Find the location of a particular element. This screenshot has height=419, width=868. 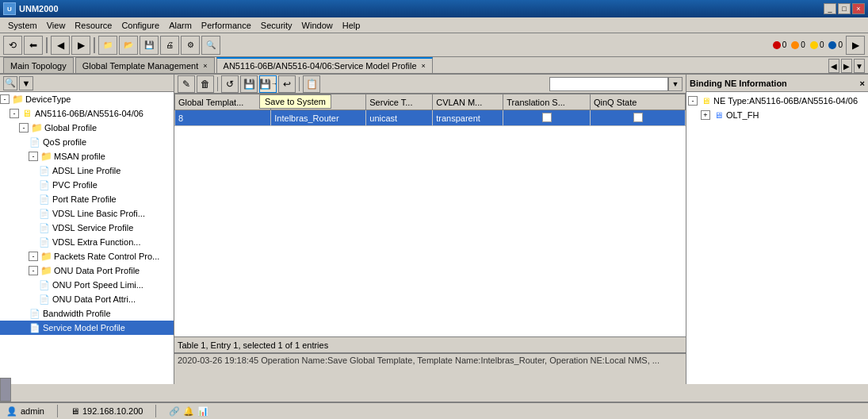

tab-nav-down: ▼ is located at coordinates (859, 66).